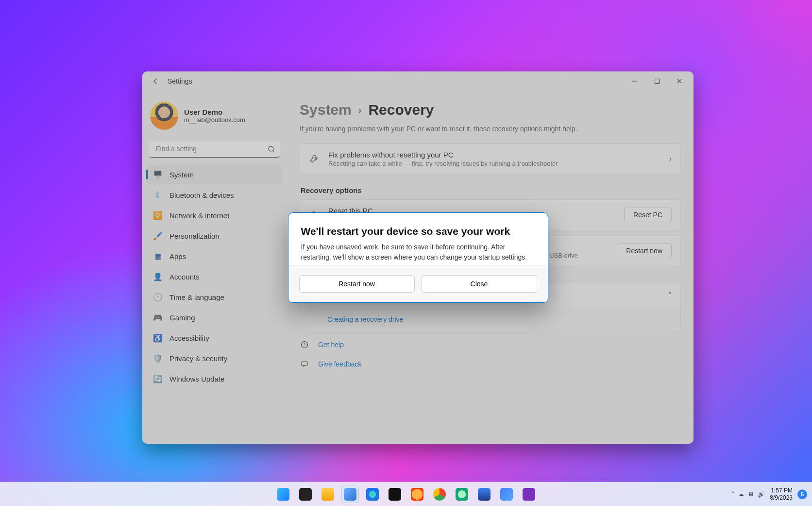  Describe the element at coordinates (802, 494) in the screenshot. I see `notification-badge: 5` at that location.